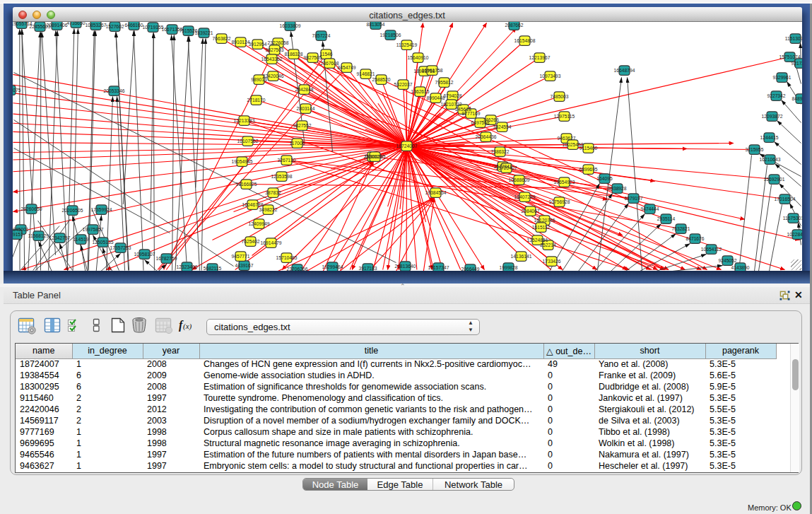  What do you see at coordinates (81, 239) in the screenshot?
I see `svg-text: 114519` at bounding box center [81, 239].